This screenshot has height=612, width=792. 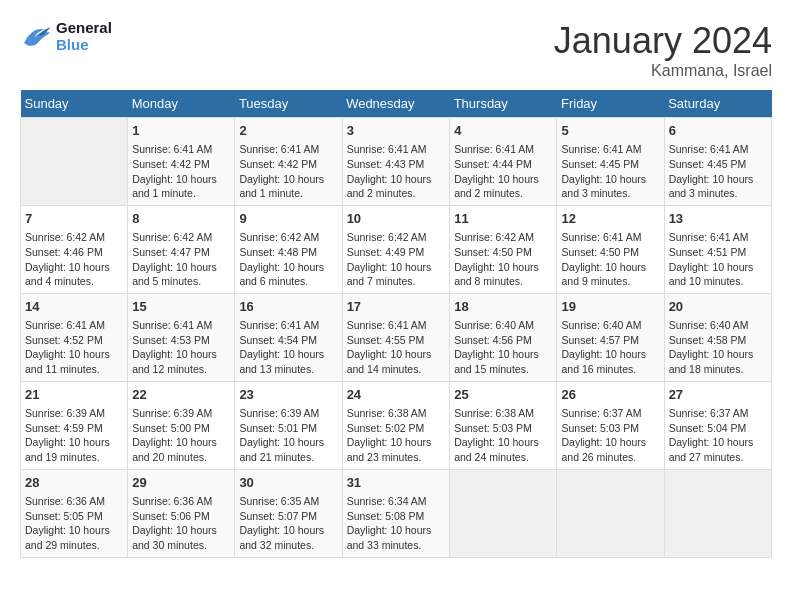 I want to click on daylight-text: Daylight: 10 hours and 1 minute., so click(x=288, y=186).